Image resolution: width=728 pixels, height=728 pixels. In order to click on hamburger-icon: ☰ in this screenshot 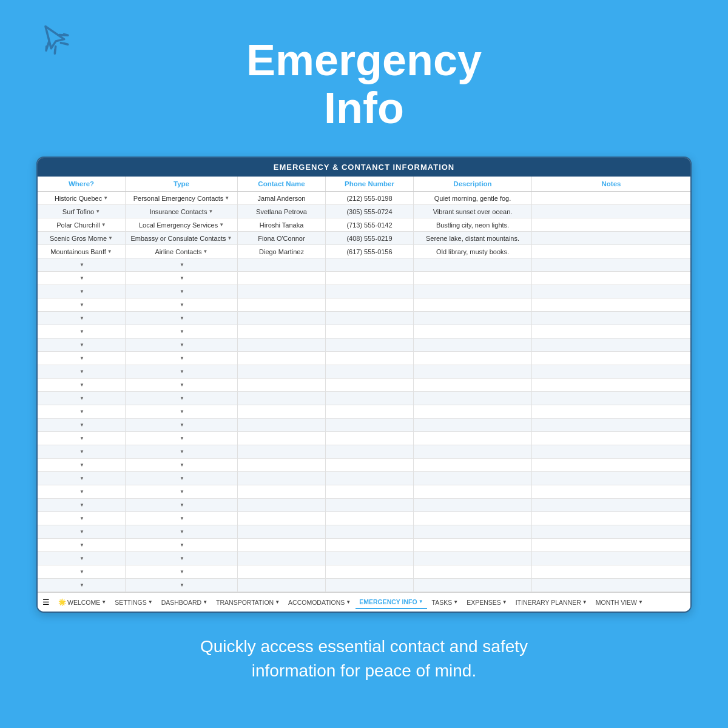, I will do `click(46, 602)`.